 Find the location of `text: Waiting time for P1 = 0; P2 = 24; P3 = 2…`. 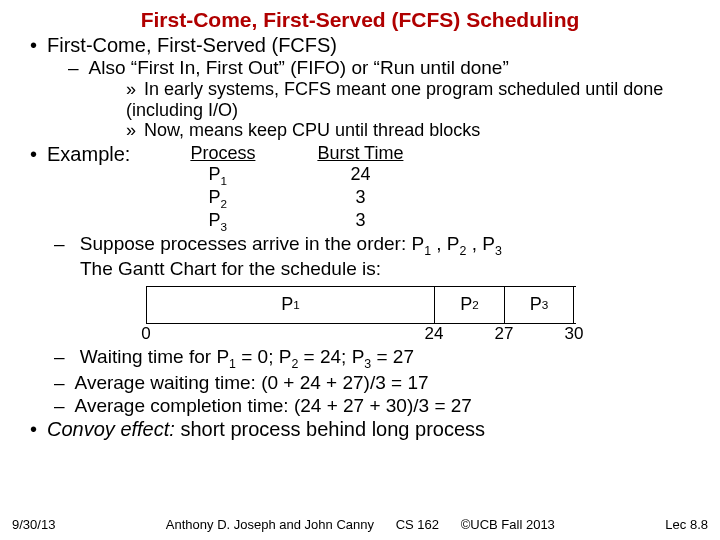

text: Waiting time for P1 = 0; P2 = 24; P3 = 2… is located at coordinates (247, 356).